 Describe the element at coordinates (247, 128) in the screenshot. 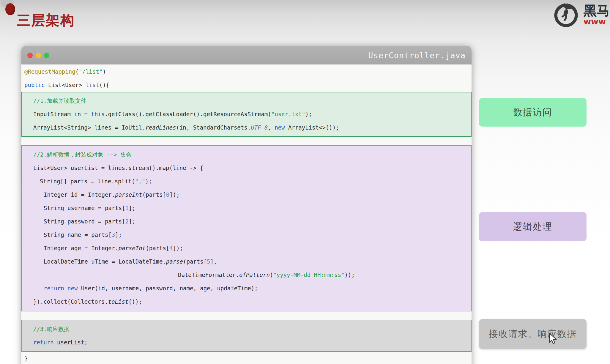

I see `code-line: ArrayList<String> lines = IoUtil.readLin…` at that location.